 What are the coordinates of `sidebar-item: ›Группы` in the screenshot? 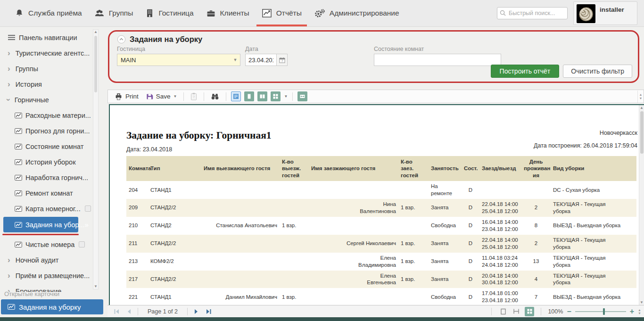 It's located at (46, 69).